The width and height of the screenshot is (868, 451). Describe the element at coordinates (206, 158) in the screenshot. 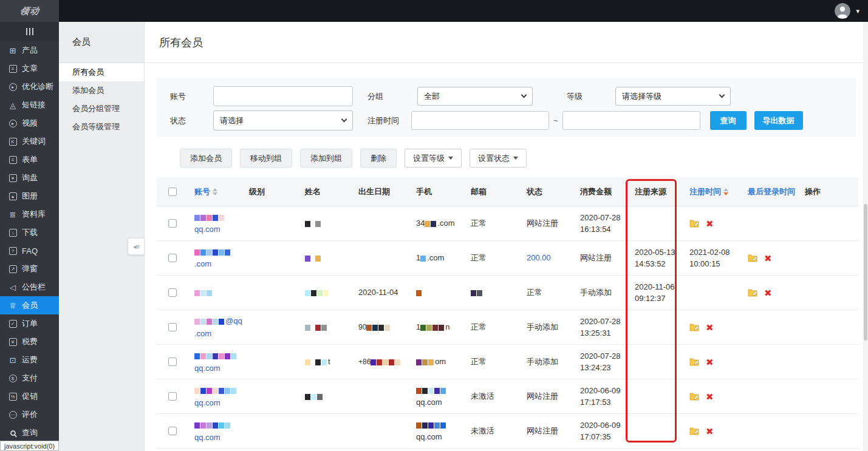

I see `toolbar-button: 添加会员` at that location.